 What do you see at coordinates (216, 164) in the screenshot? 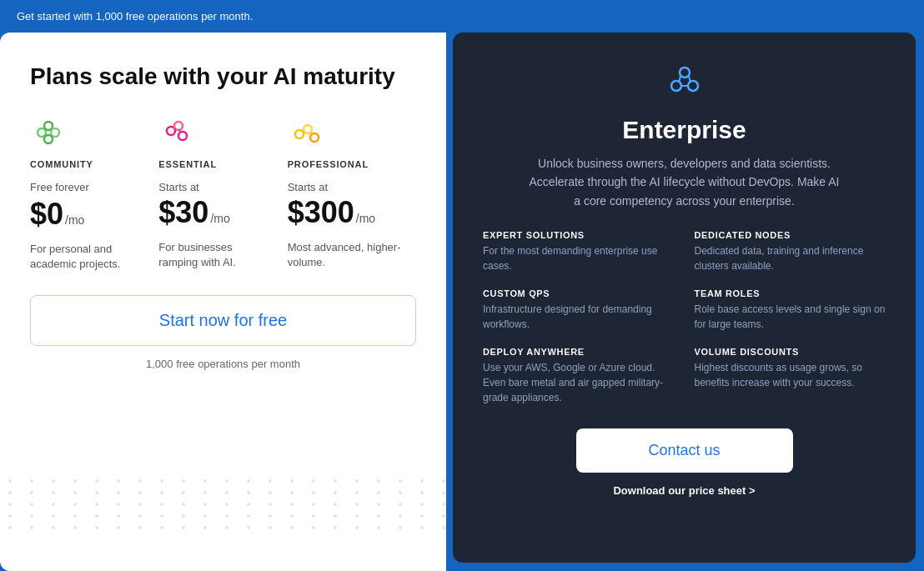
I see `essential-plan-name: ESSENTIAL` at bounding box center [216, 164].